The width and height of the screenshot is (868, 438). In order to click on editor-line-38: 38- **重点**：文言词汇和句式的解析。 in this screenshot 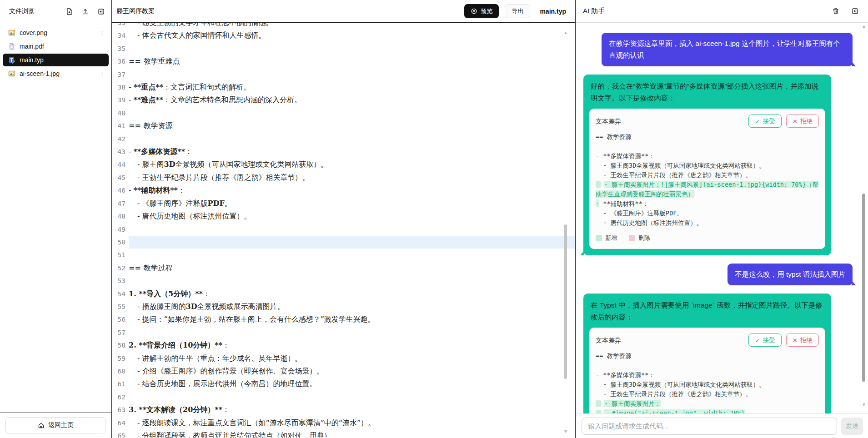, I will do `click(344, 87)`.